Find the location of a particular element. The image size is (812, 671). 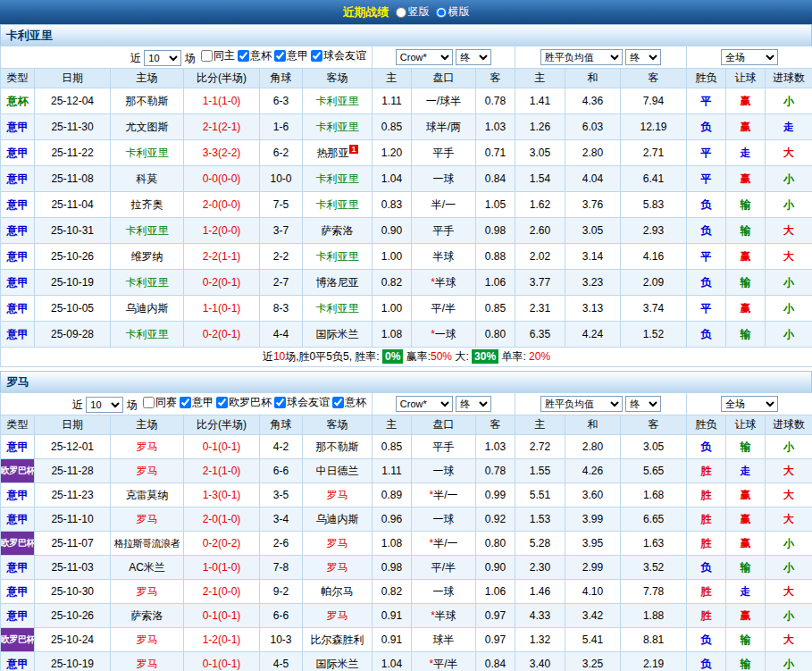

corner-cell: 6-2 is located at coordinates (281, 154).